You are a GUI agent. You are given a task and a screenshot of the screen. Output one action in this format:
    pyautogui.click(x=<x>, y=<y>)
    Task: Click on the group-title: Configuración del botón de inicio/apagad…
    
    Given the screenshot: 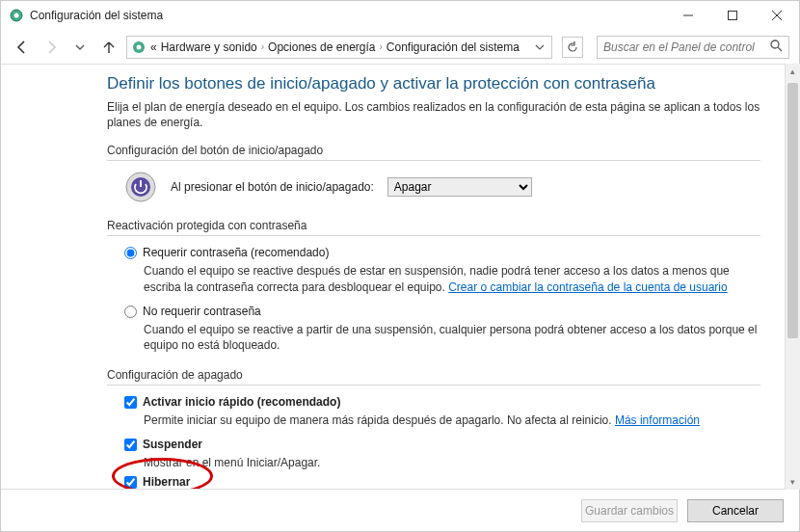 What is the action you would take?
    pyautogui.click(x=434, y=152)
    